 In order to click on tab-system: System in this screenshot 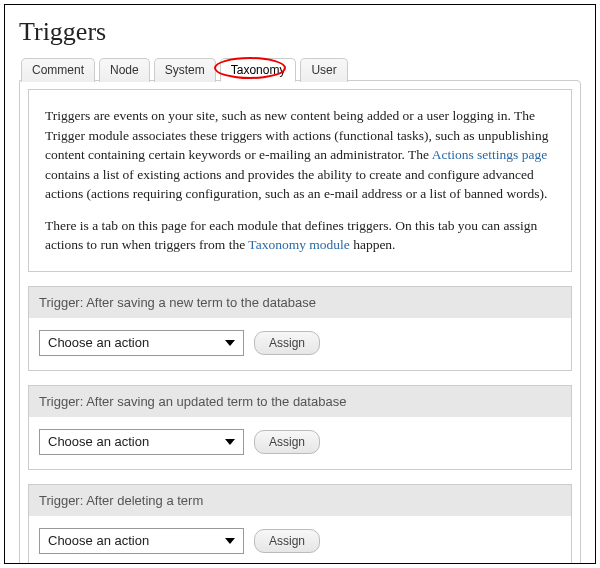, I will do `click(185, 70)`.